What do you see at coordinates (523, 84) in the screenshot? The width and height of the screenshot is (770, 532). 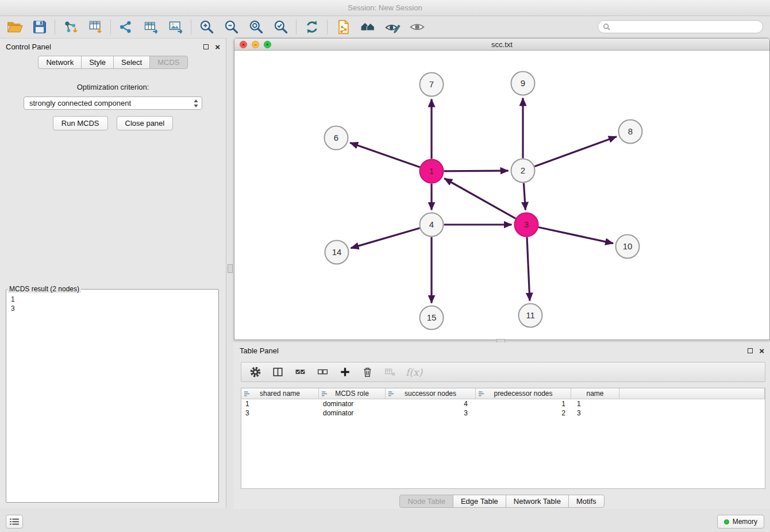 I see `graph-node-9: 9` at bounding box center [523, 84].